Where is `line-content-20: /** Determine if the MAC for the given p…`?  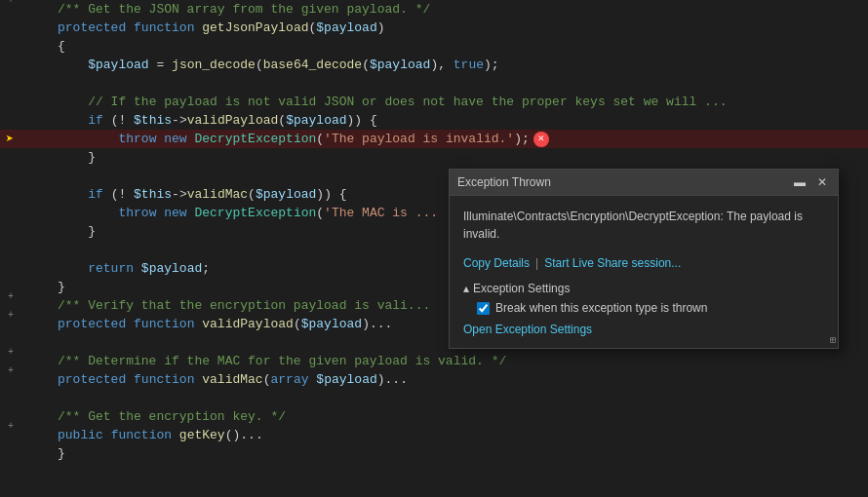
line-content-20: /** Determine if the MAC for the given p… is located at coordinates (460, 361).